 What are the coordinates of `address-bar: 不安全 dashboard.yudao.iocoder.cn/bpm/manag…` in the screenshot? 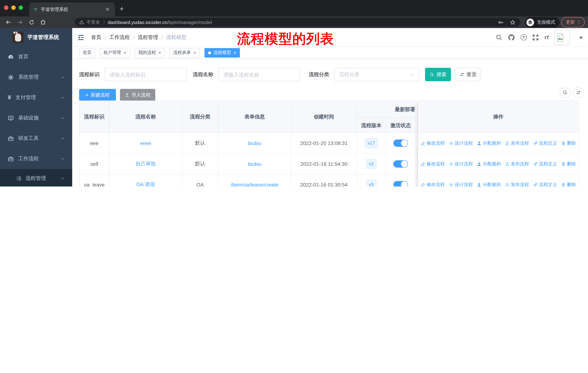 It's located at (297, 22).